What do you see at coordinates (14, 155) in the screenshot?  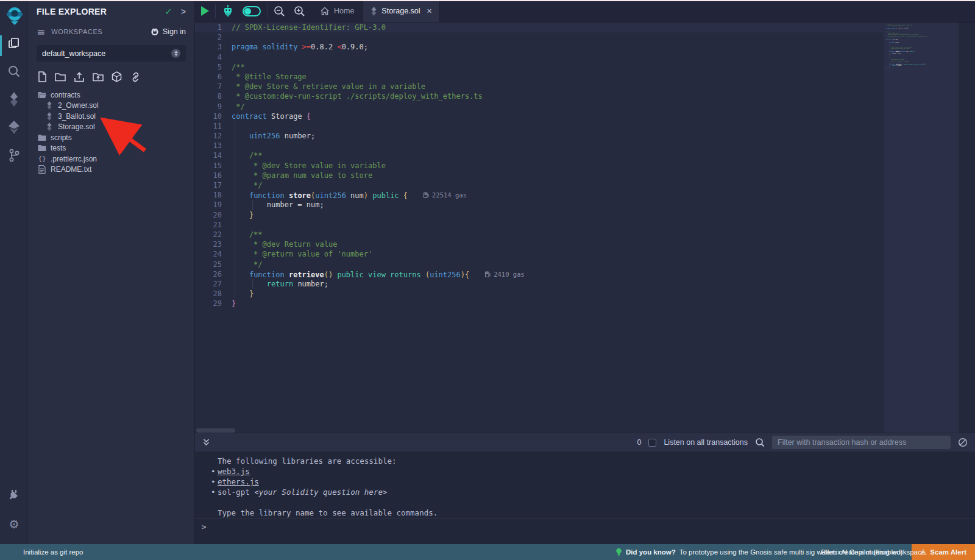 I see `git-icon` at bounding box center [14, 155].